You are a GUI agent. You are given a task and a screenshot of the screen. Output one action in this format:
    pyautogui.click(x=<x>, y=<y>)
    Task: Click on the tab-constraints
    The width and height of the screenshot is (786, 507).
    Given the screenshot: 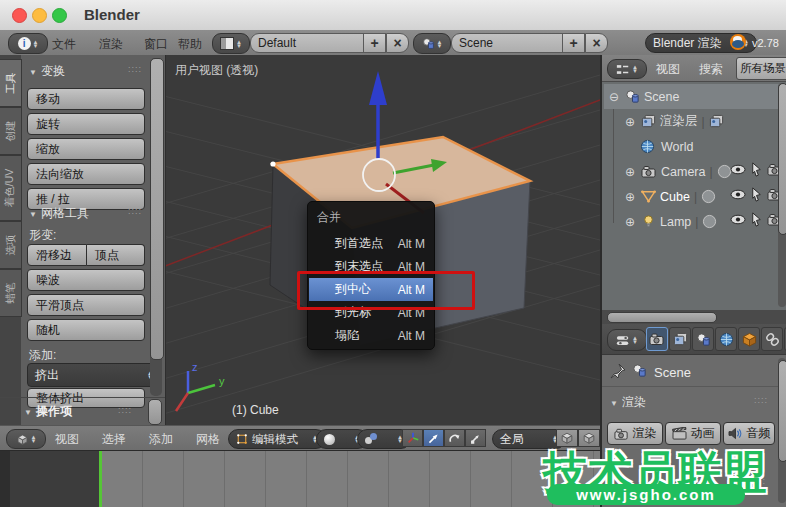 What is the action you would take?
    pyautogui.click(x=772, y=339)
    